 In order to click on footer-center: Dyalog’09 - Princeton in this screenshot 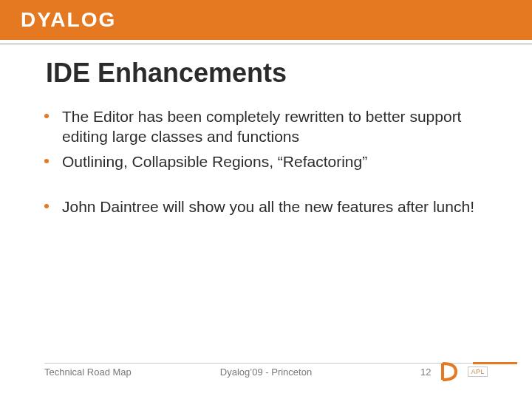, I will do `click(266, 372)`.